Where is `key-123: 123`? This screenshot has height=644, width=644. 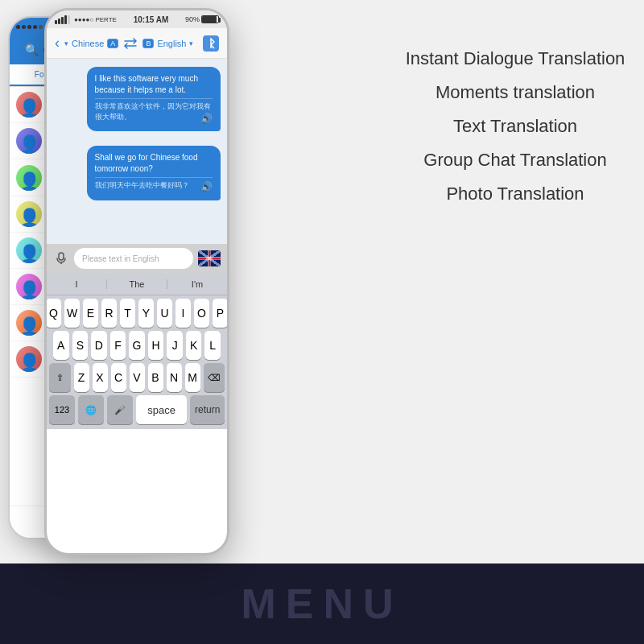 key-123: 123 is located at coordinates (62, 410).